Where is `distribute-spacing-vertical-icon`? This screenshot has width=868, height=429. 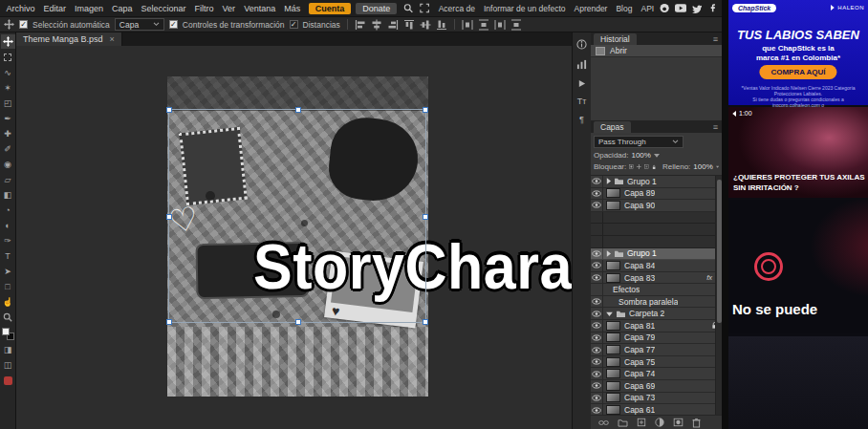 distribute-spacing-vertical-icon is located at coordinates (516, 25).